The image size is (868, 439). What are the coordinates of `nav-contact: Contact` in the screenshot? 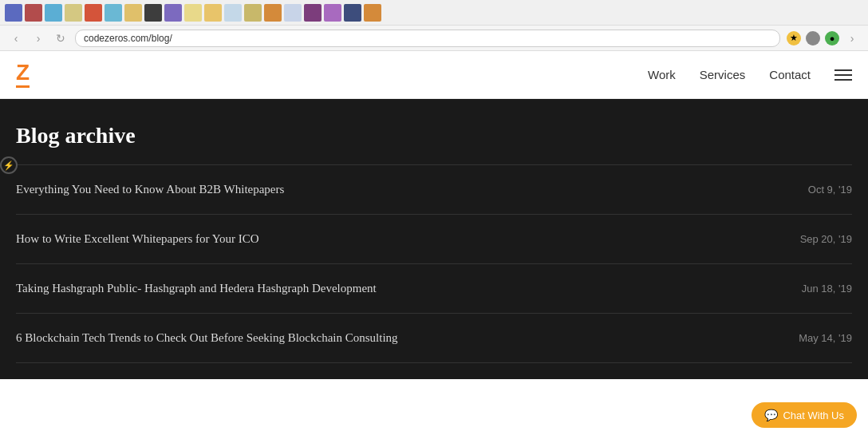 It's located at (790, 75).